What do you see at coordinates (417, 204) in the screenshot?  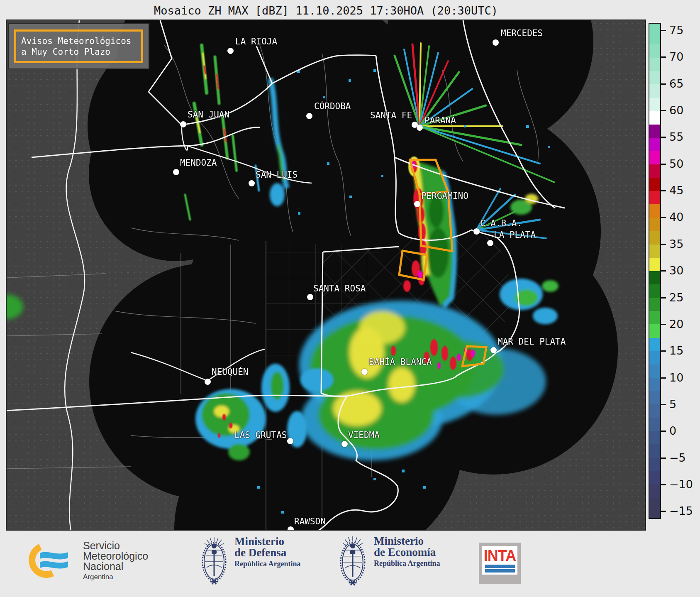 I see `city-dot-pergamino` at bounding box center [417, 204].